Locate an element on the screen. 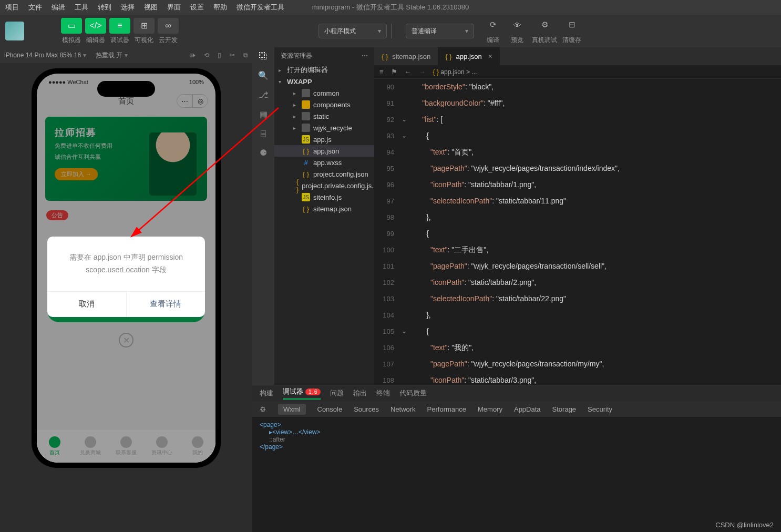 Image resolution: width=781 pixels, height=532 pixels. explorer-icon: ⿻ is located at coordinates (263, 56).